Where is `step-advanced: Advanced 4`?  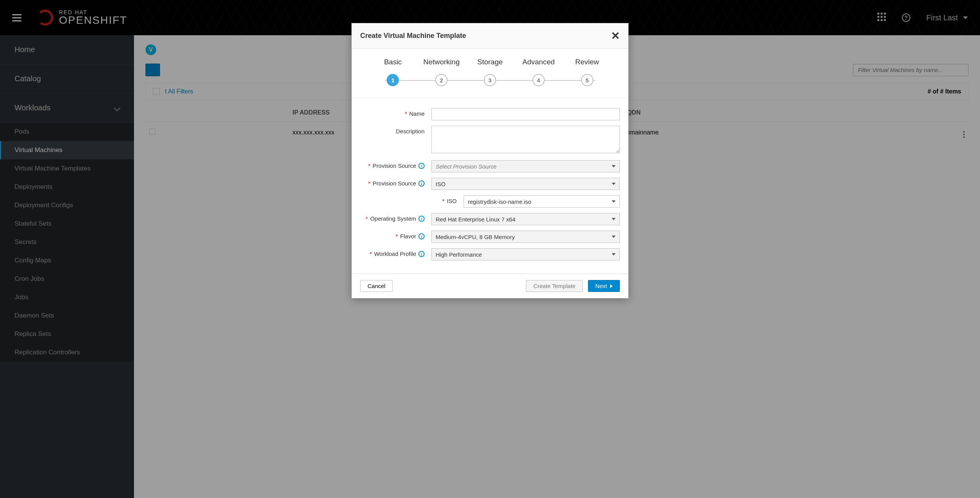
step-advanced: Advanced 4 is located at coordinates (538, 72).